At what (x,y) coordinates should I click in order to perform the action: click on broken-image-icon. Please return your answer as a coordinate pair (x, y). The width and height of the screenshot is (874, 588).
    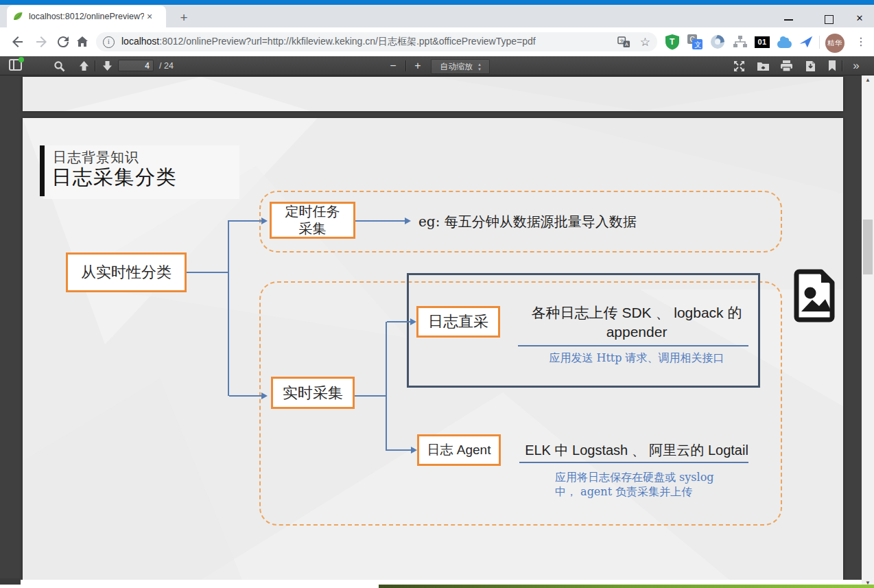
    Looking at the image, I should click on (816, 296).